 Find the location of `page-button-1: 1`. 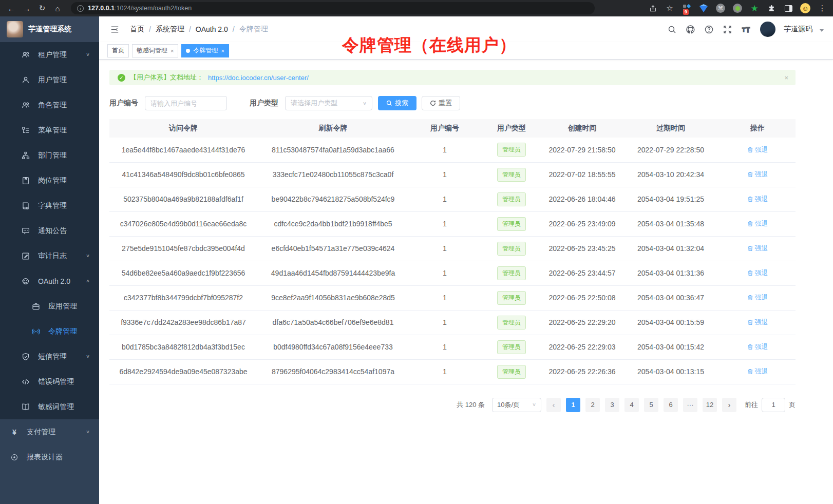

page-button-1: 1 is located at coordinates (573, 405).